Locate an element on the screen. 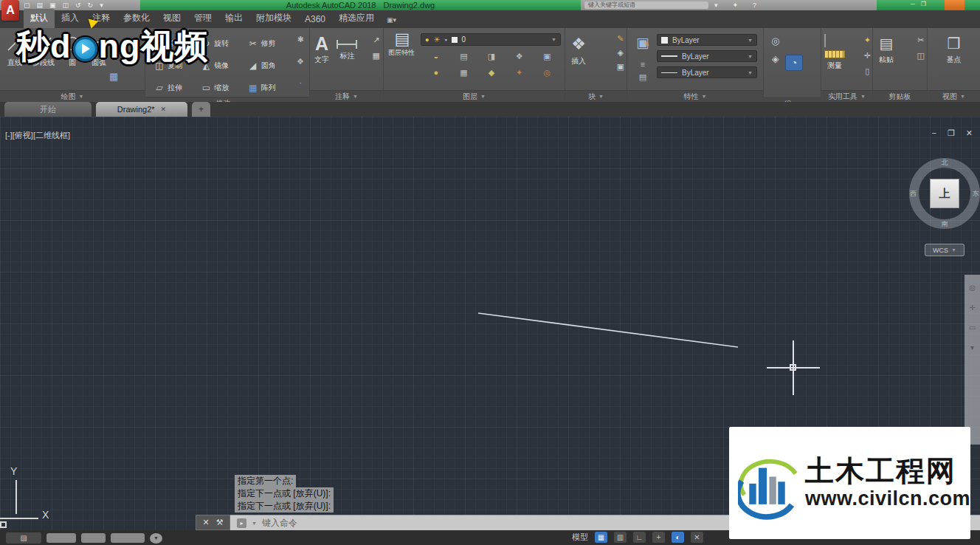 This screenshot has height=545, width=980. layer-tool-icon: ✦ is located at coordinates (520, 72).